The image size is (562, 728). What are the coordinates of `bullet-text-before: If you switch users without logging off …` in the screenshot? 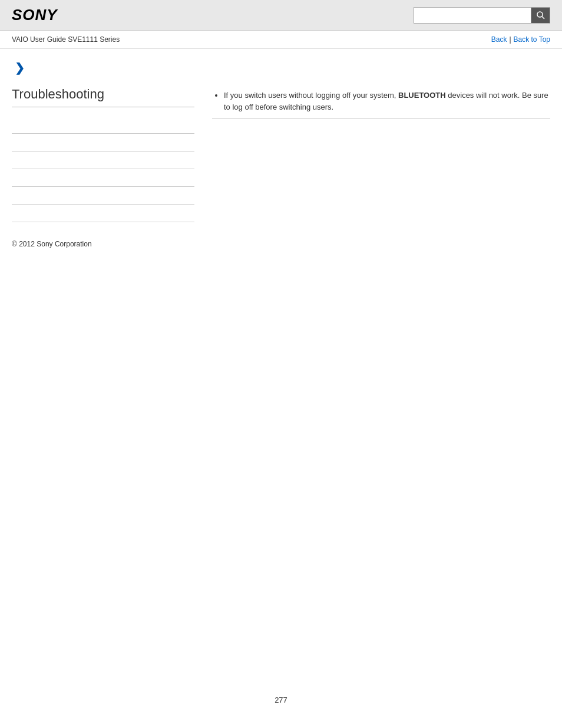 It's located at (311, 95).